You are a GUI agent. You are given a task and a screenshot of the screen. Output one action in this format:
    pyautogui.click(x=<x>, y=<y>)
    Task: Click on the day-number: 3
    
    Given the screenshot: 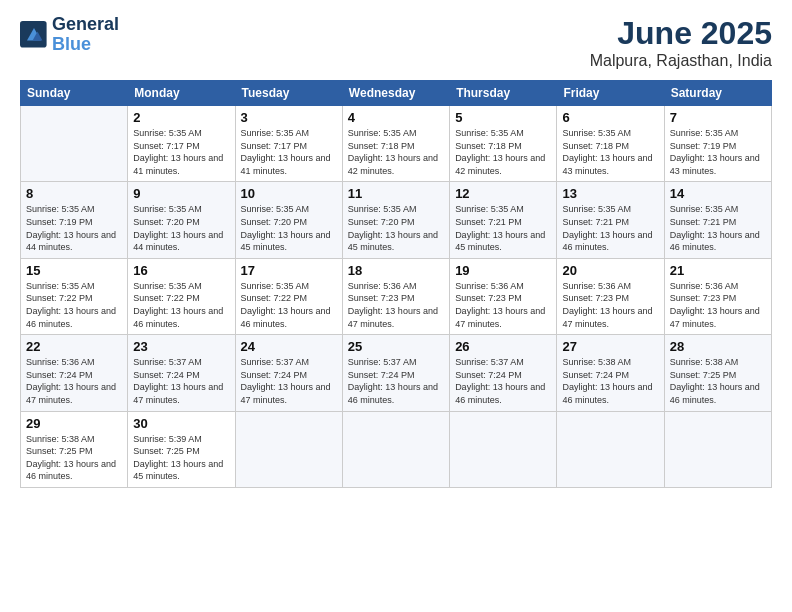 What is the action you would take?
    pyautogui.click(x=289, y=118)
    